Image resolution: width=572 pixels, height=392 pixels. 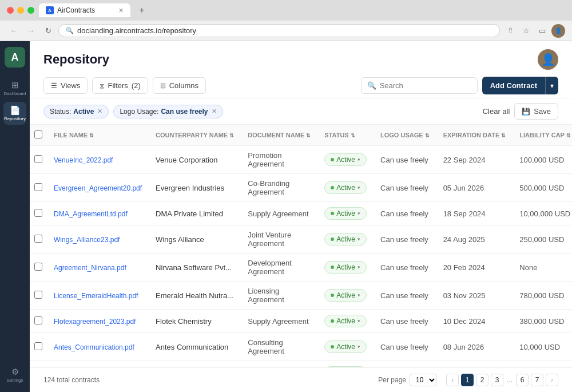 What do you see at coordinates (542, 31) in the screenshot?
I see `reader-mode-icon: ▭` at bounding box center [542, 31].